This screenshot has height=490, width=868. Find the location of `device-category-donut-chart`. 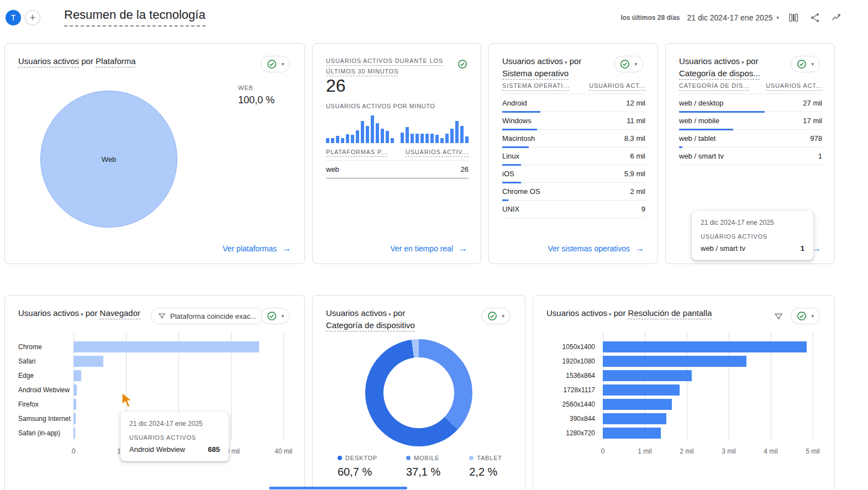

device-category-donut-chart is located at coordinates (419, 393).